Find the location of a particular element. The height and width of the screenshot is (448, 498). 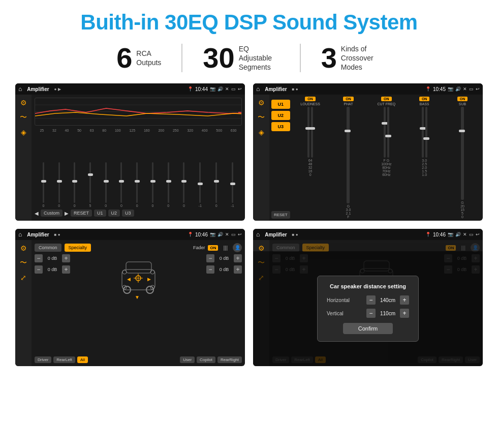

u1-btn: U1 is located at coordinates (281, 104).